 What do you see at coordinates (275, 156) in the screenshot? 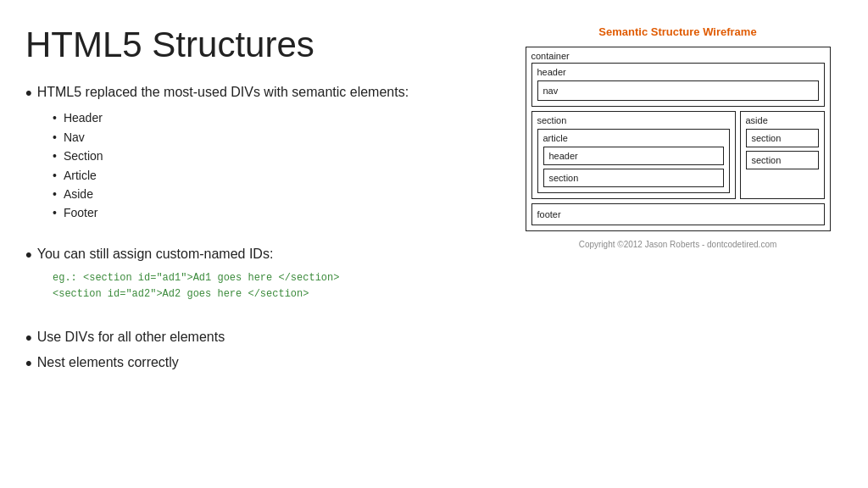
I see `sub-bullet-section: • Section` at bounding box center [275, 156].